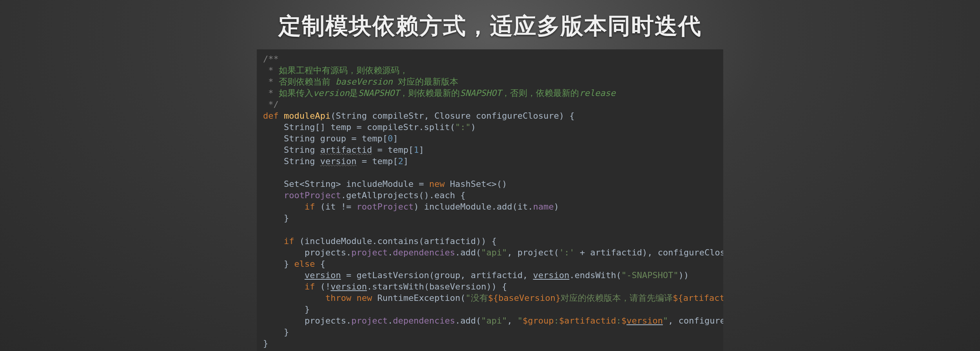 This screenshot has width=980, height=351. I want to click on comment-baseversion: baseVersion, so click(364, 81).